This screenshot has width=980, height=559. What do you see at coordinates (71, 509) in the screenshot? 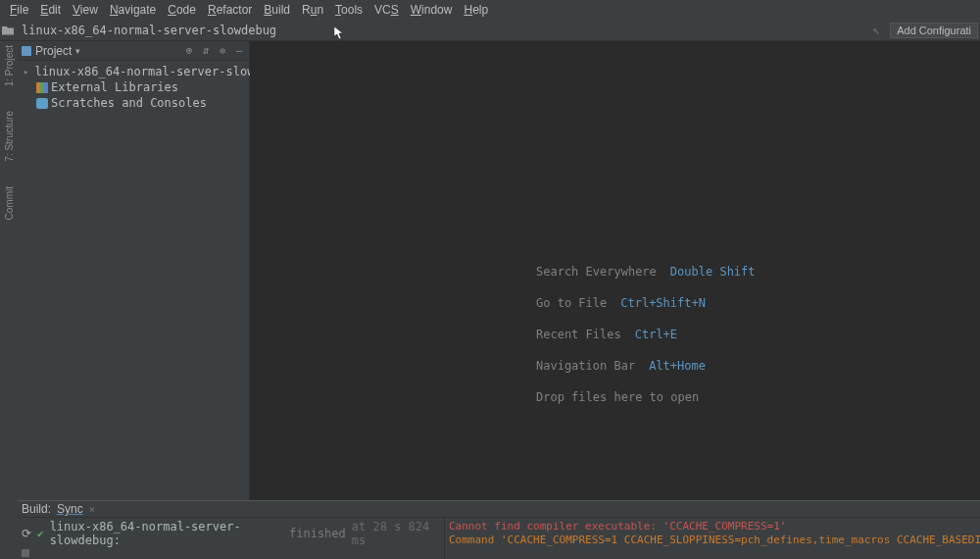
I see `build-tab-sync: Sync` at bounding box center [71, 509].